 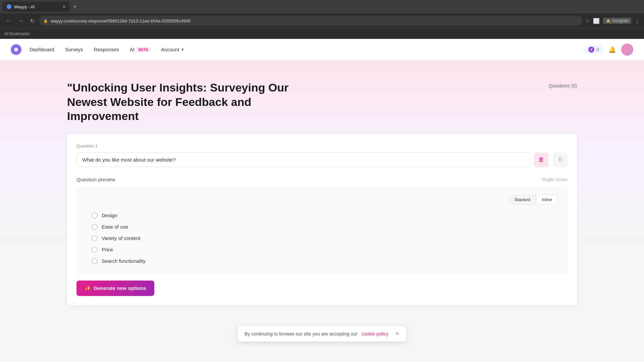 I want to click on sparkle-icon: ✨, so click(x=88, y=288).